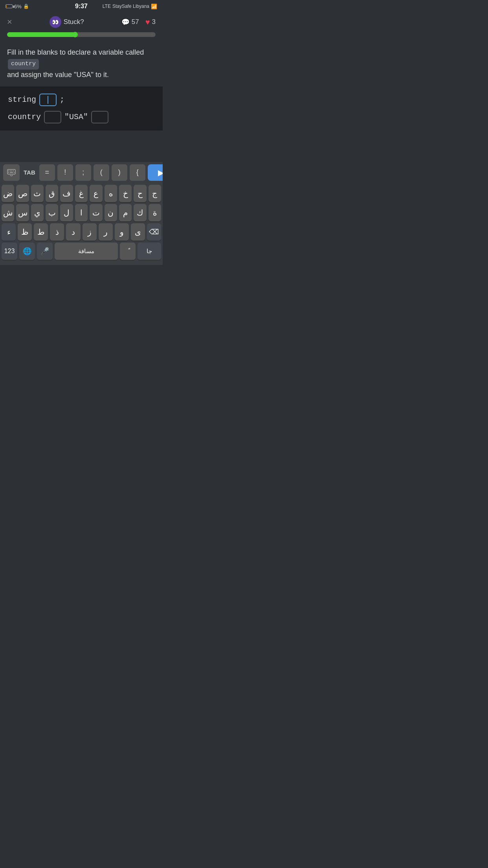  Describe the element at coordinates (47, 173) in the screenshot. I see `sym-equals: =` at that location.